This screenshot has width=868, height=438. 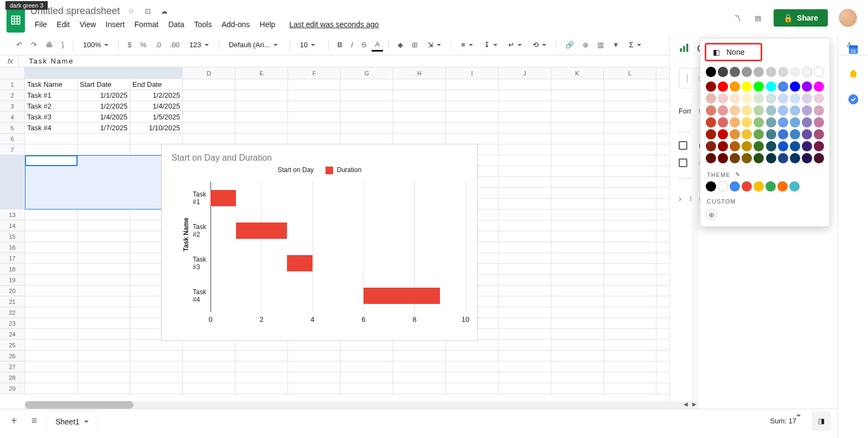 I want to click on all-sheets-icon: ≡, so click(x=35, y=421).